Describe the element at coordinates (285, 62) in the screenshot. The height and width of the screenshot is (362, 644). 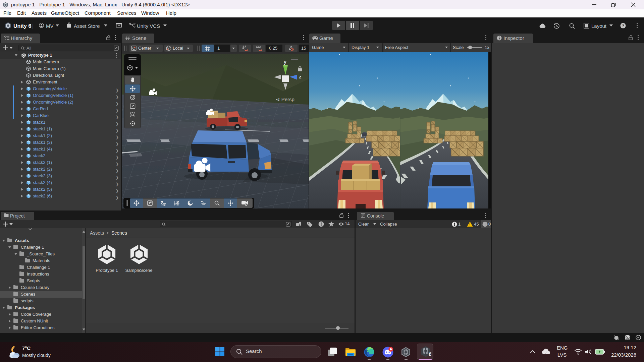
I see `svg-text: y` at that location.